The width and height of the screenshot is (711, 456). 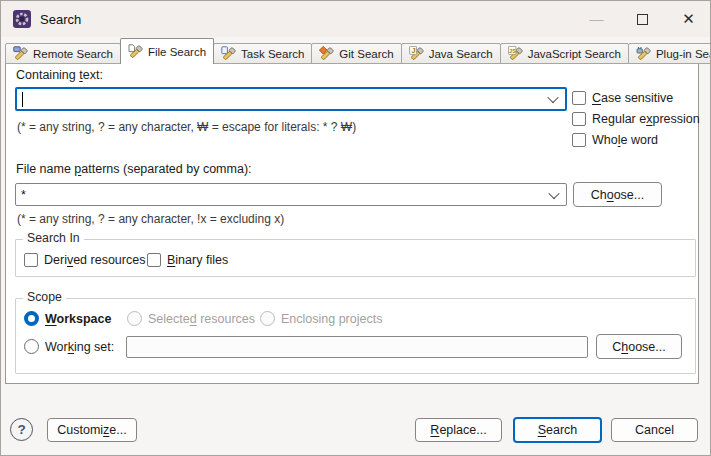 I want to click on search-button: Search, so click(x=558, y=430).